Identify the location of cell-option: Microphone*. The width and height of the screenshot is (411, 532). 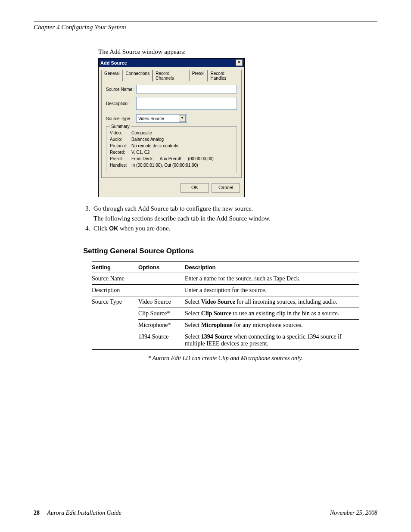
(162, 326).